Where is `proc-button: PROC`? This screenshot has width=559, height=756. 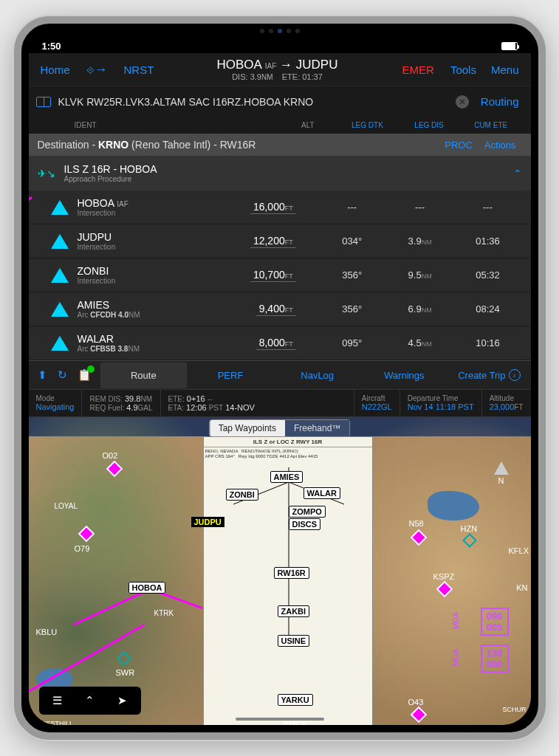 proc-button: PROC is located at coordinates (459, 145).